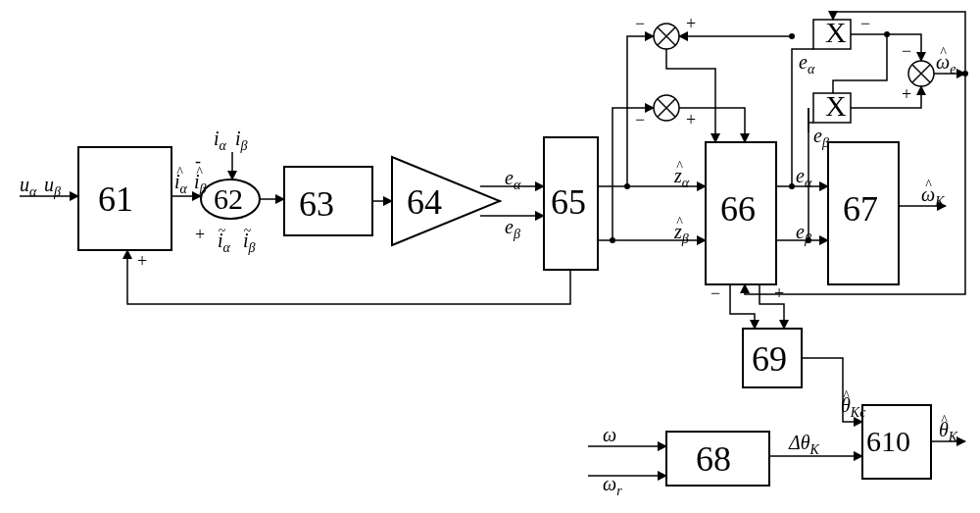 This screenshot has width=980, height=513. What do you see at coordinates (691, 24) in the screenshot?
I see `sign-sumtop-plus: +` at bounding box center [691, 24].